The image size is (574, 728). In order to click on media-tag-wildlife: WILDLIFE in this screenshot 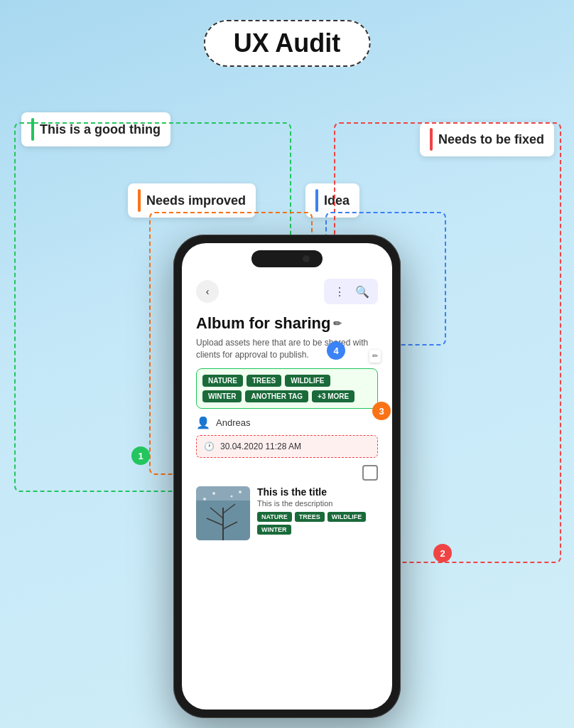, I will do `click(347, 517)`.